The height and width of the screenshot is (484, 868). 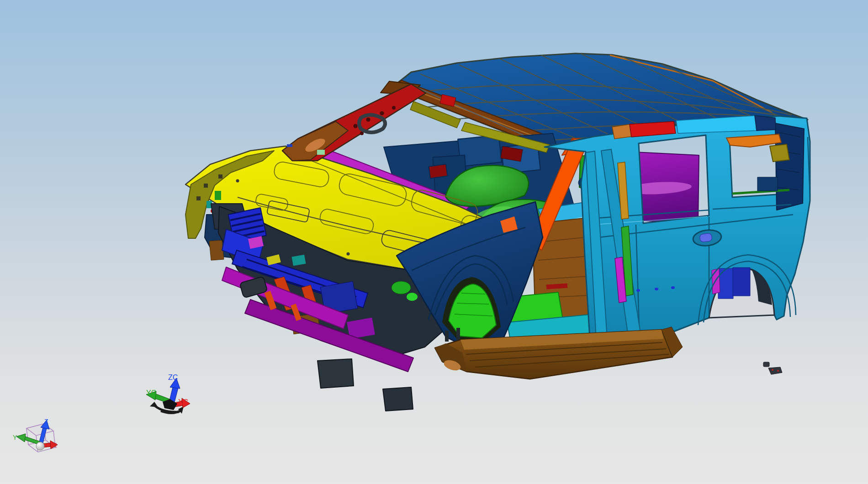 I want to click on arch-magenta-strip, so click(x=716, y=281).